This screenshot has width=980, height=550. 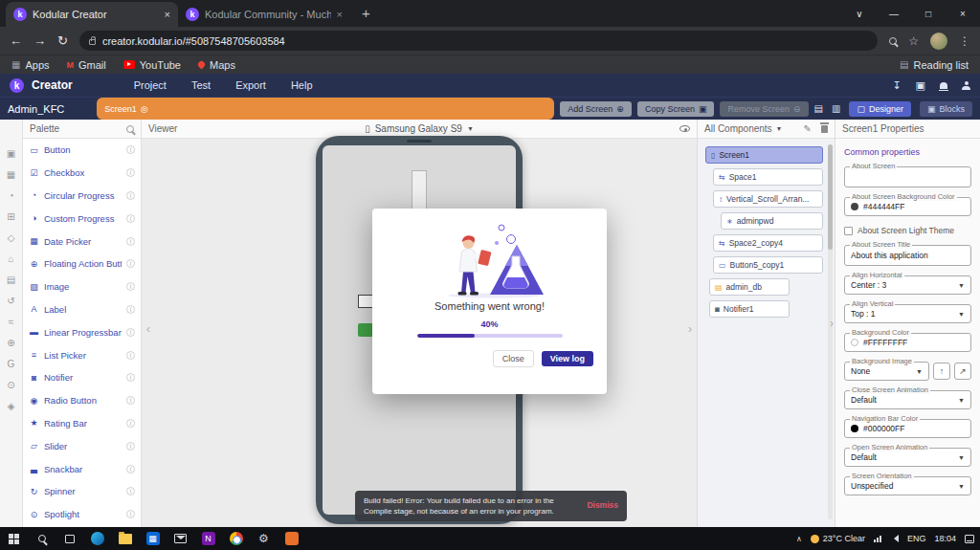 I want to click on prop-about-screen-title: About Screen Title About this applicatio…, so click(x=907, y=255).